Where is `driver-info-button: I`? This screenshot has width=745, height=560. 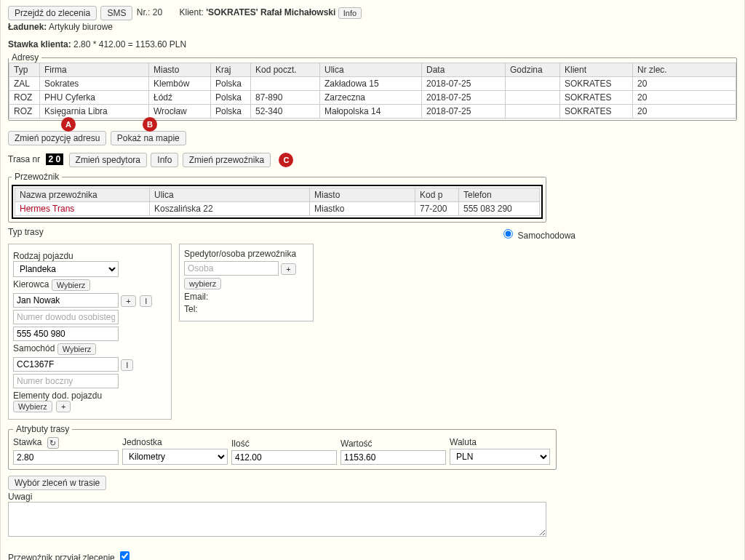
driver-info-button: I is located at coordinates (146, 301).